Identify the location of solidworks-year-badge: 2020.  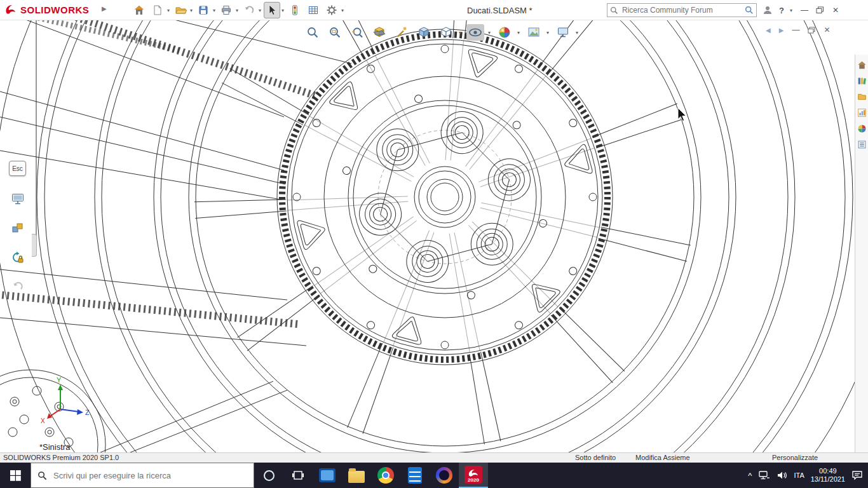
(473, 480).